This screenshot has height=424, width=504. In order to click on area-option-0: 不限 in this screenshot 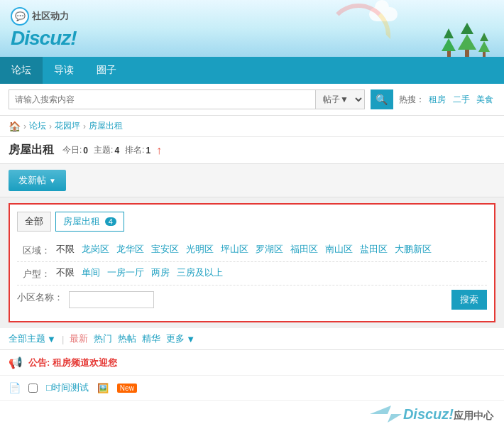, I will do `click(65, 249)`.